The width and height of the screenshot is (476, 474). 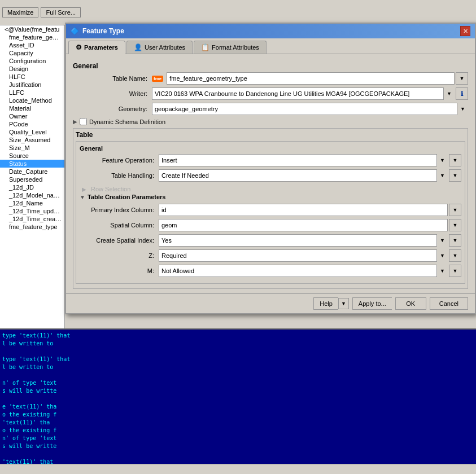 What do you see at coordinates (270, 304) in the screenshot?
I see `dialog-footer: Help ▼ Apply to... OK Cancel` at bounding box center [270, 304].